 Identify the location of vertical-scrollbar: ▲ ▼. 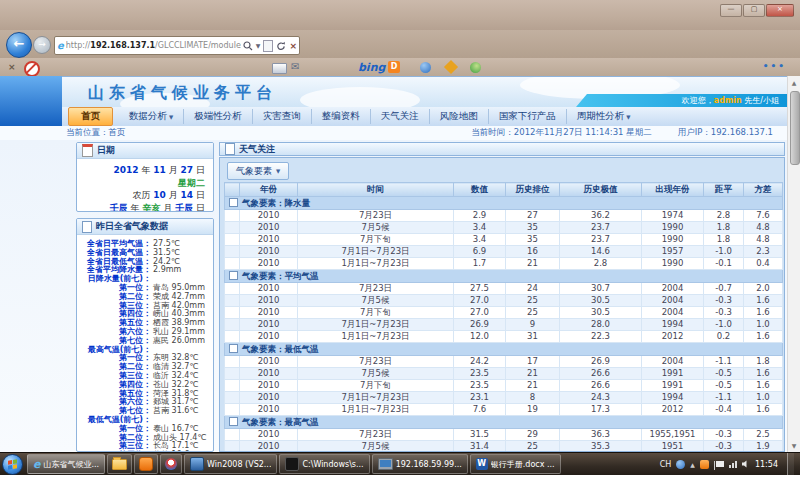
(794, 264).